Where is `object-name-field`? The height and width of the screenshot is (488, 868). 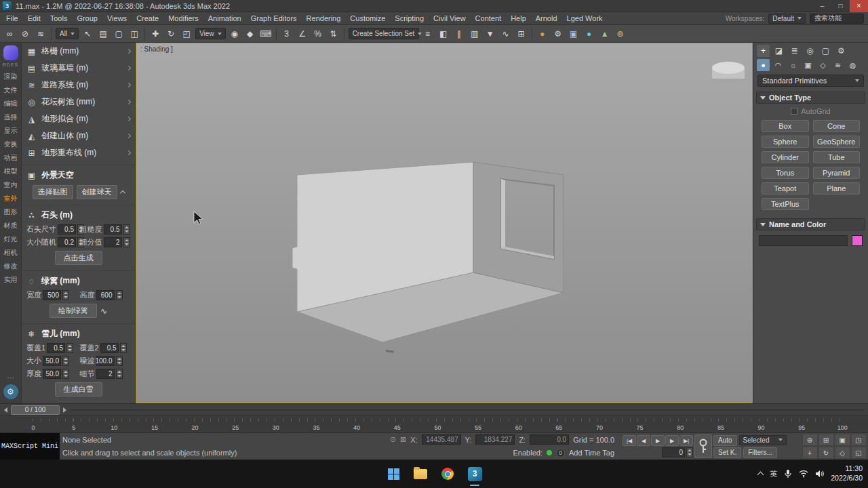
object-name-field is located at coordinates (803, 241).